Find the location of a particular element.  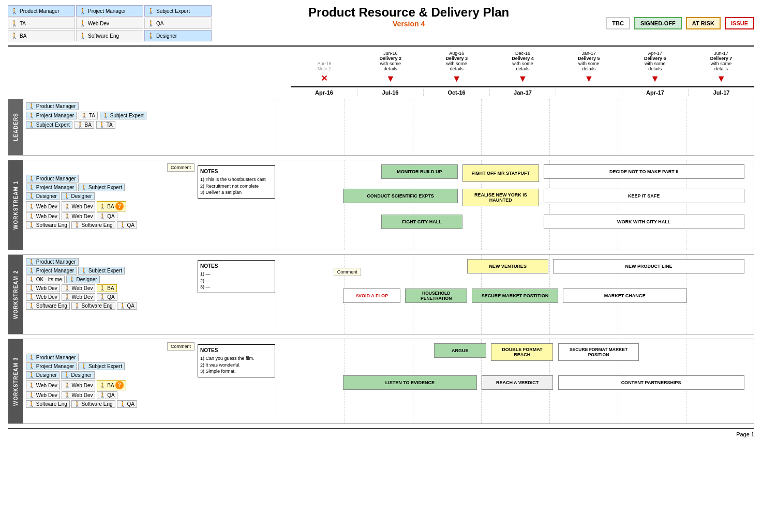

date-oct16: Oct-16 is located at coordinates (457, 93).